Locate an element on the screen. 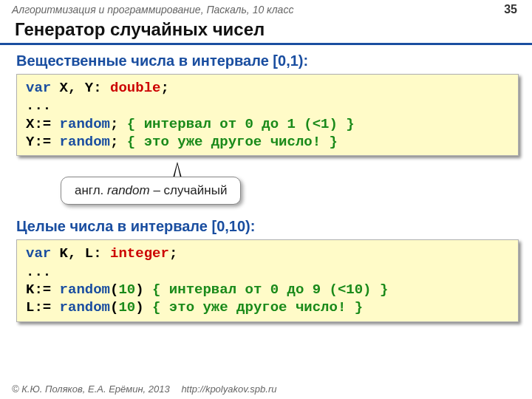 Image resolution: width=532 pixels, height=399 pixels. comment: { интервал от 0 до 1 (<1) } is located at coordinates (236, 124).